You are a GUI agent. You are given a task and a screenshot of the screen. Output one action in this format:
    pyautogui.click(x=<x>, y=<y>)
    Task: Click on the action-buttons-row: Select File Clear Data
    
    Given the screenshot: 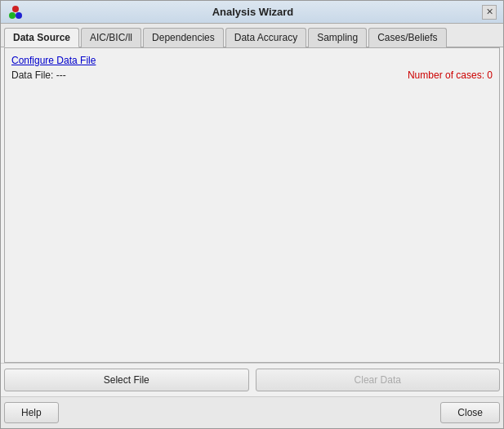 What is the action you would take?
    pyautogui.click(x=252, y=379)
    